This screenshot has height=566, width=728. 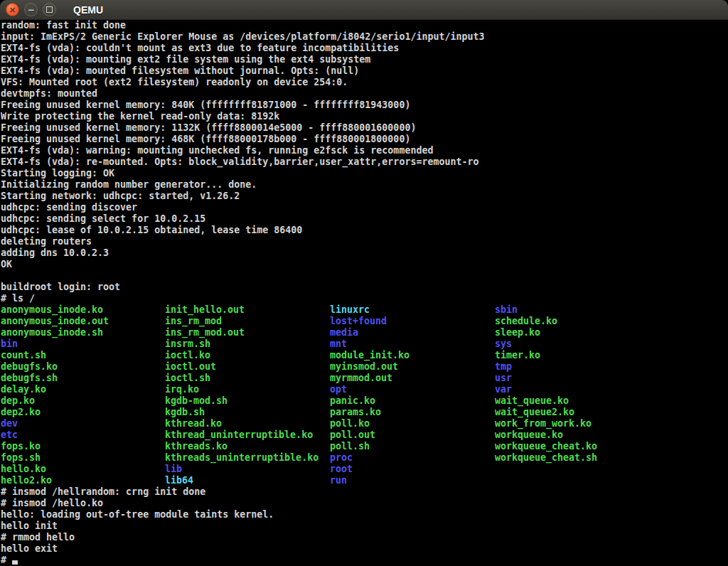 What do you see at coordinates (15, 562) in the screenshot?
I see `text-cursor` at bounding box center [15, 562].